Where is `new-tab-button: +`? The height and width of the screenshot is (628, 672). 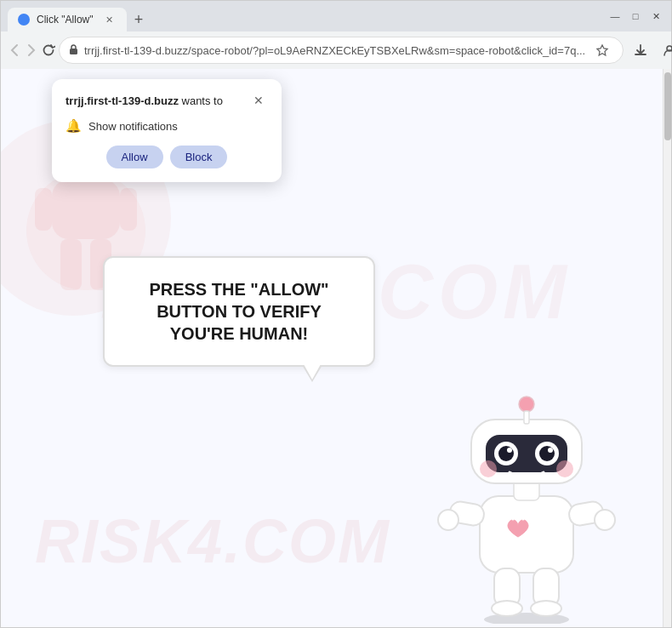 new-tab-button: + is located at coordinates (139, 20).